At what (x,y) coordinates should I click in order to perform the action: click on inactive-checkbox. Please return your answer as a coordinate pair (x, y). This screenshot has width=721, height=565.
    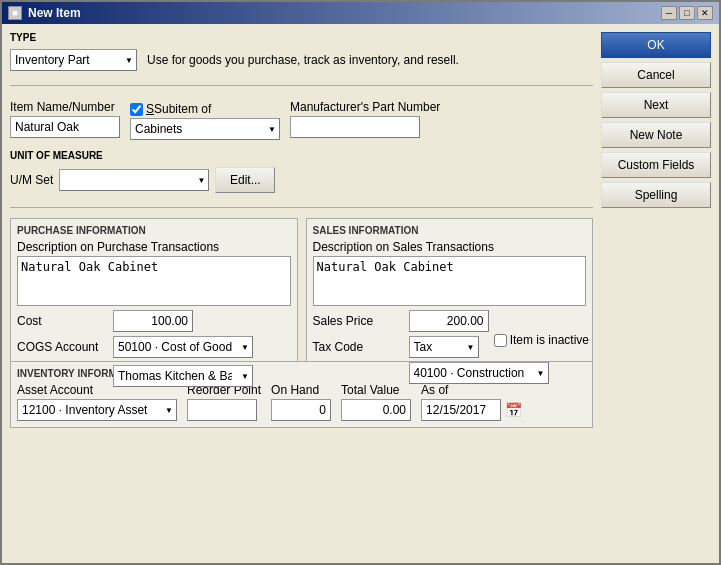
    Looking at the image, I should click on (500, 340).